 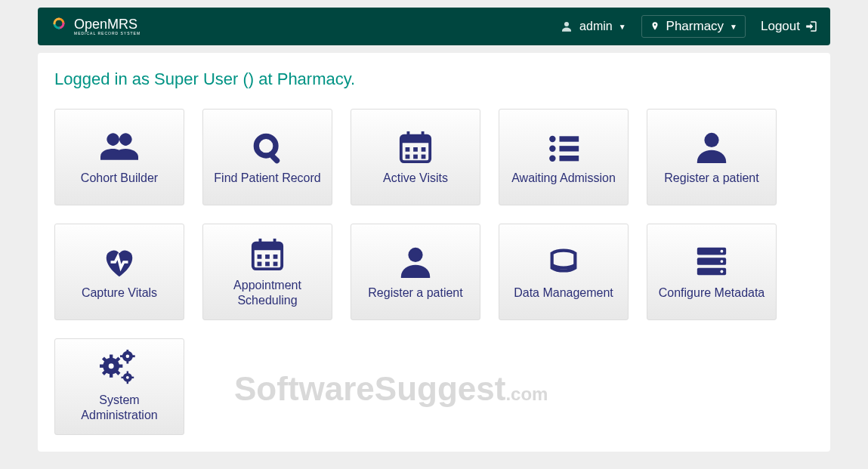 I want to click on app-label: Awaiting Admission, so click(x=564, y=178).